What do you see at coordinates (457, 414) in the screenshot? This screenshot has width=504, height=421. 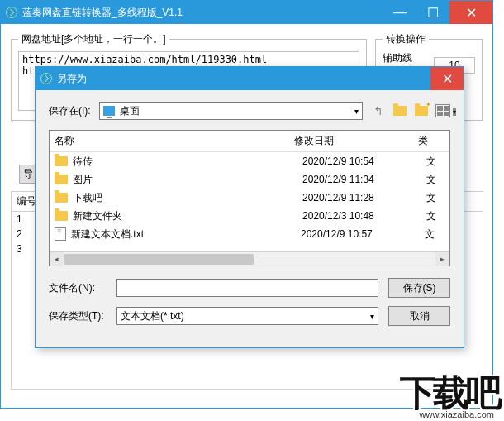 I see `watermark-url: www.xiazaiba.com` at bounding box center [457, 414].